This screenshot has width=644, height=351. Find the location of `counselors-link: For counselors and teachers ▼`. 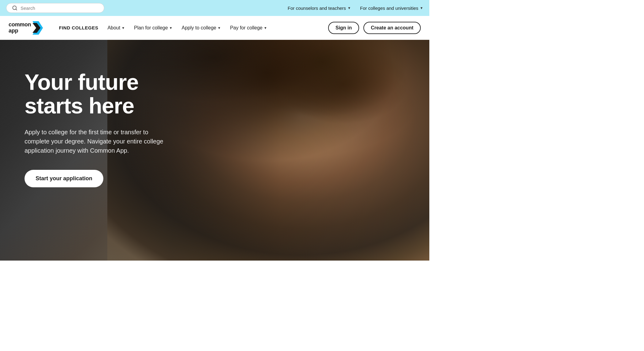

counselors-link: For counselors and teachers ▼ is located at coordinates (319, 8).